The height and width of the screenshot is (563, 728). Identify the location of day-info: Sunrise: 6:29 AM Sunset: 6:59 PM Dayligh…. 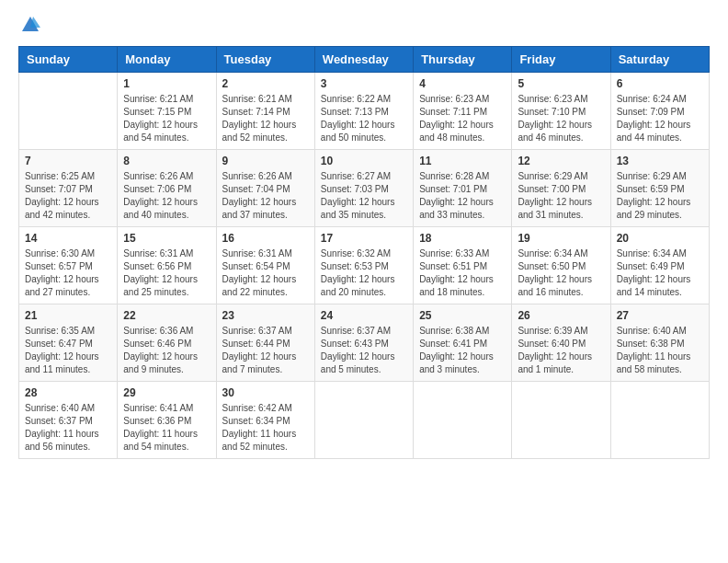
(660, 196).